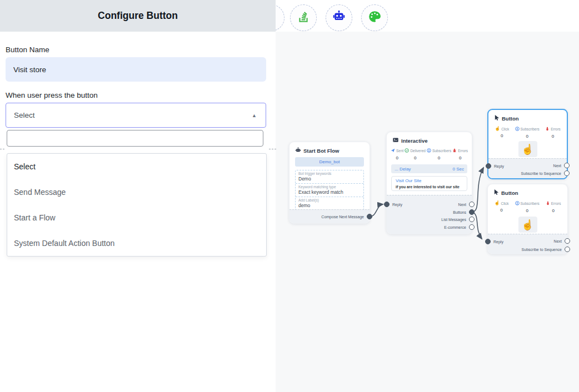 The height and width of the screenshot is (392, 579). Describe the element at coordinates (429, 183) in the screenshot. I see `interactive-message-box: Visit Our Site if you are interested to …` at that location.